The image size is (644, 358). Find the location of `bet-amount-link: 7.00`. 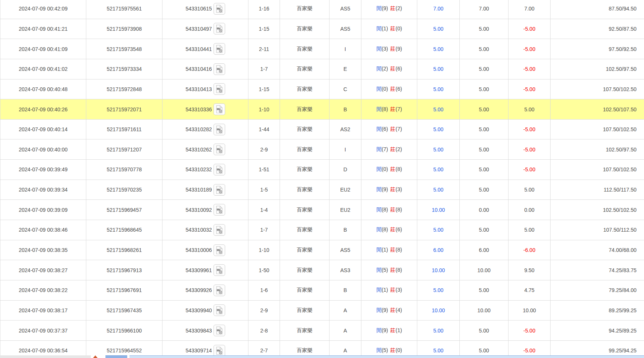

bet-amount-link: 7.00 is located at coordinates (438, 9).